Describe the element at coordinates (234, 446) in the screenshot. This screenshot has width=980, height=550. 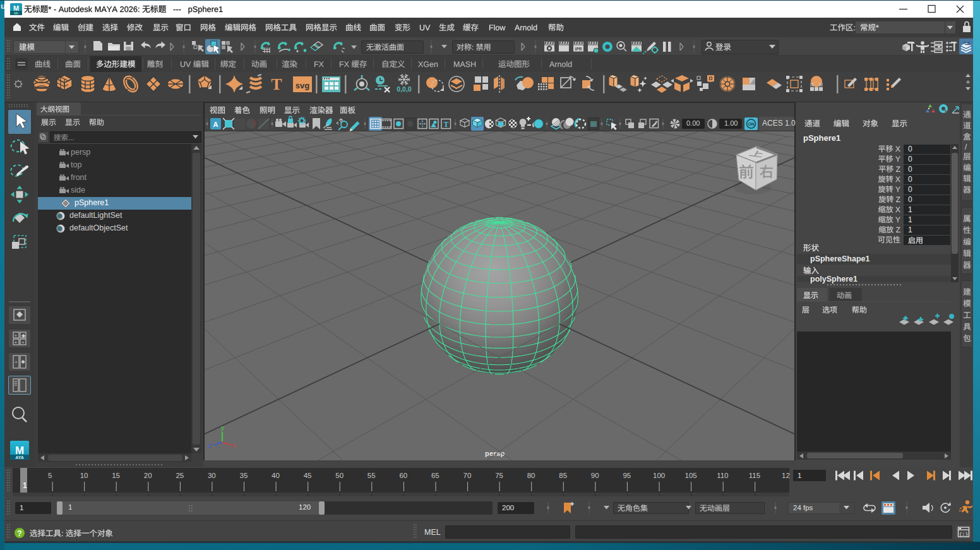
I see `svg-text: x` at that location.